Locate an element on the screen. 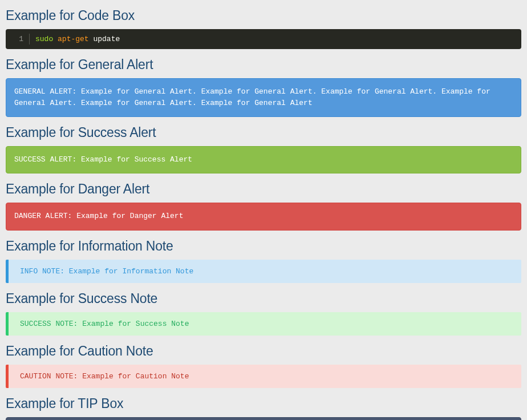 This screenshot has height=420, width=527. heading-info-note: Example for Information Note is located at coordinates (264, 247).